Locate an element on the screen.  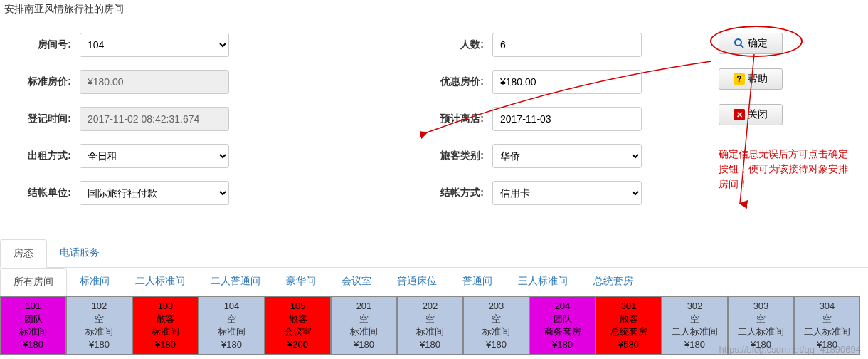
room-type-tab-2: 二人标准间 is located at coordinates (160, 282).